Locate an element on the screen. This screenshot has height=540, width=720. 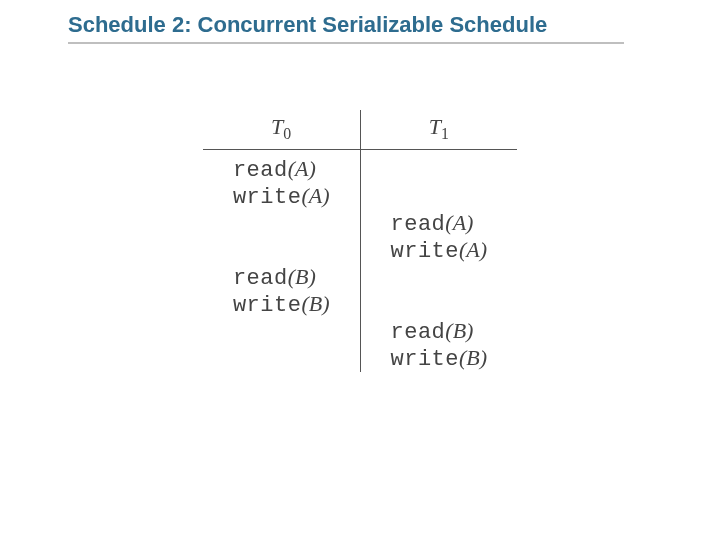
header-t0: T0 is located at coordinates (282, 130).